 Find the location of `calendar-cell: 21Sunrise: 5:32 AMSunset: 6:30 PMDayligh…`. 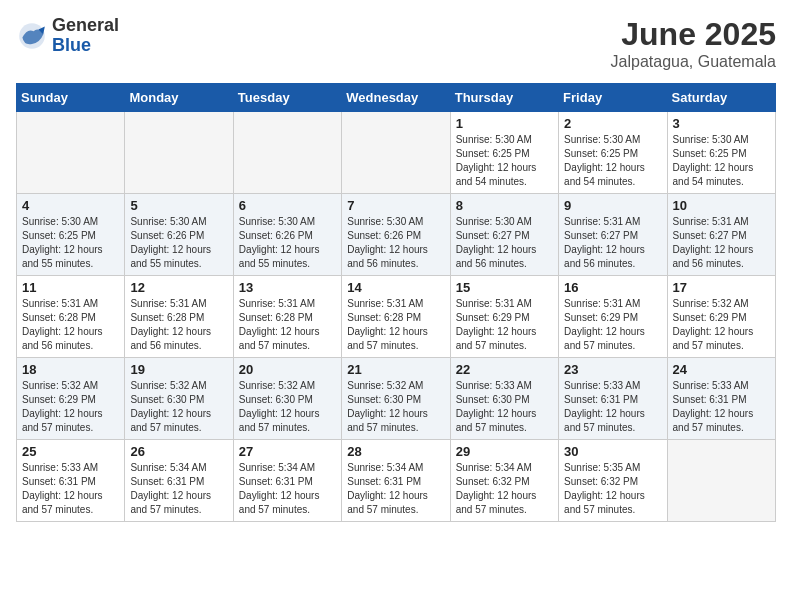

calendar-cell: 21Sunrise: 5:32 AMSunset: 6:30 PMDayligh… is located at coordinates (396, 399).